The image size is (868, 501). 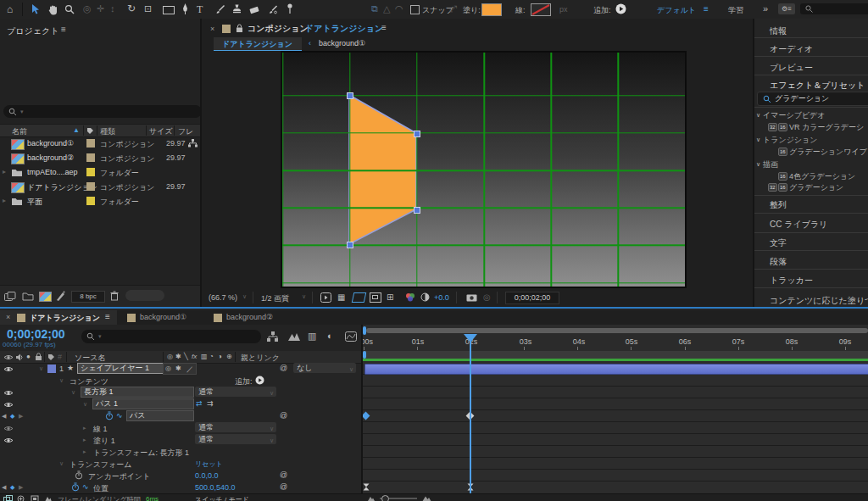 I want to click on project-row: background② コンポジション 29.97, so click(x=100, y=158).